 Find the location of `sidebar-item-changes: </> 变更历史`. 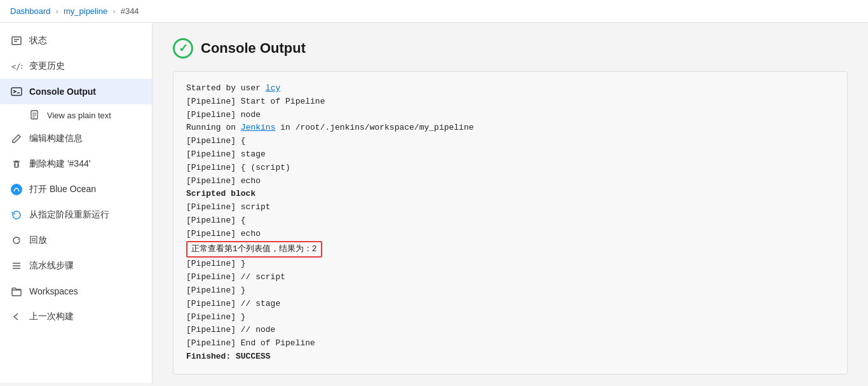

sidebar-item-changes: </> 变更历史 is located at coordinates (76, 66).